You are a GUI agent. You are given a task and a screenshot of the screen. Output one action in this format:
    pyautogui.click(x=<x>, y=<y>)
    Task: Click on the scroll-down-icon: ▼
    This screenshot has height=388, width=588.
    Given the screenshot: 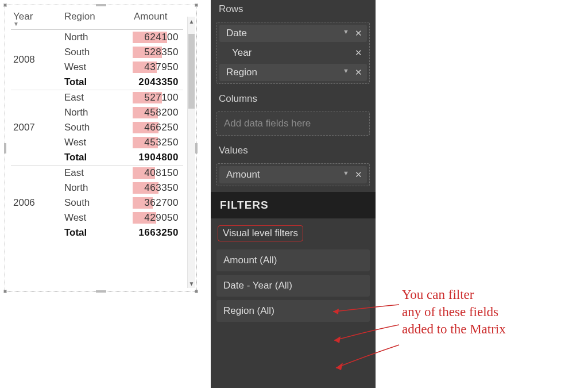 What is the action you would take?
    pyautogui.click(x=192, y=283)
    